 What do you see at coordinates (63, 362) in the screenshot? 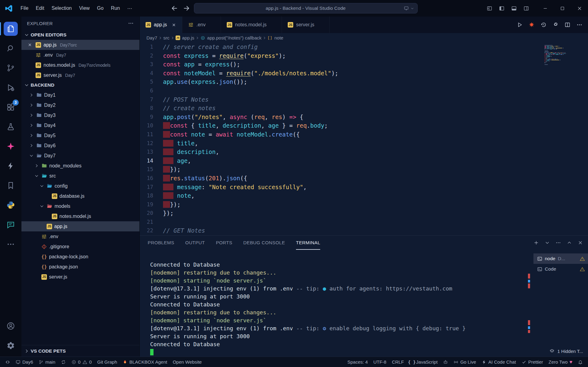
I see `status-sync` at bounding box center [63, 362].